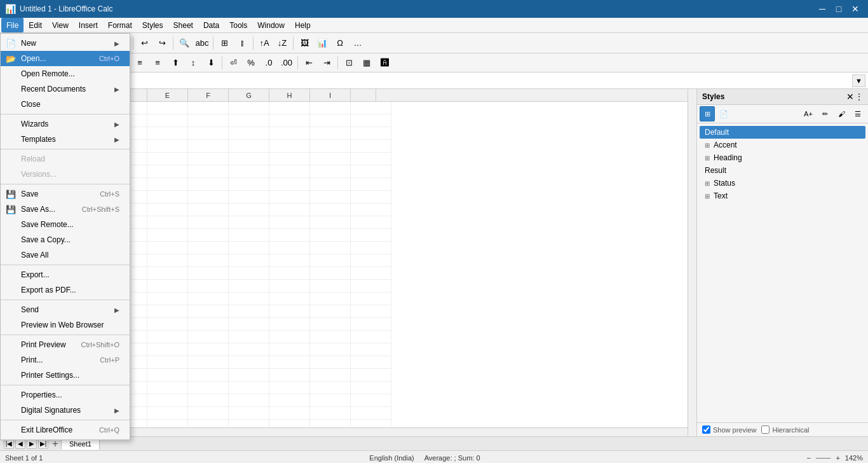 This screenshot has height=463, width=868. What do you see at coordinates (859, 97) in the screenshot?
I see `styles-options-btn: ⋮` at bounding box center [859, 97].